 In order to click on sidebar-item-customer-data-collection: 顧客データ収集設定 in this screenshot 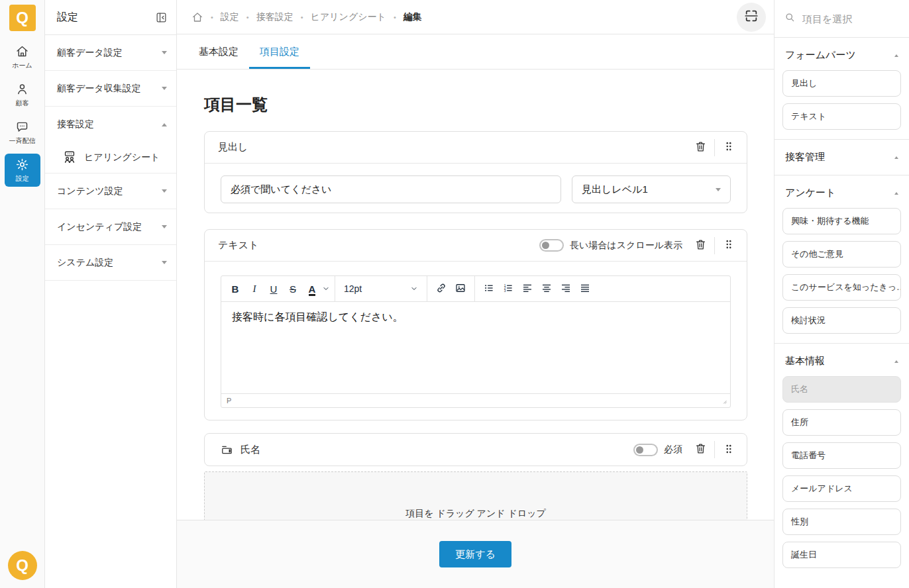, I will do `click(111, 89)`.